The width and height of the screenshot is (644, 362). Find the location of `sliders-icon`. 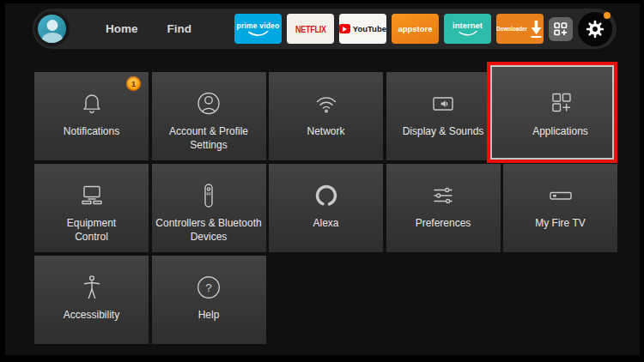

sliders-icon is located at coordinates (443, 196).